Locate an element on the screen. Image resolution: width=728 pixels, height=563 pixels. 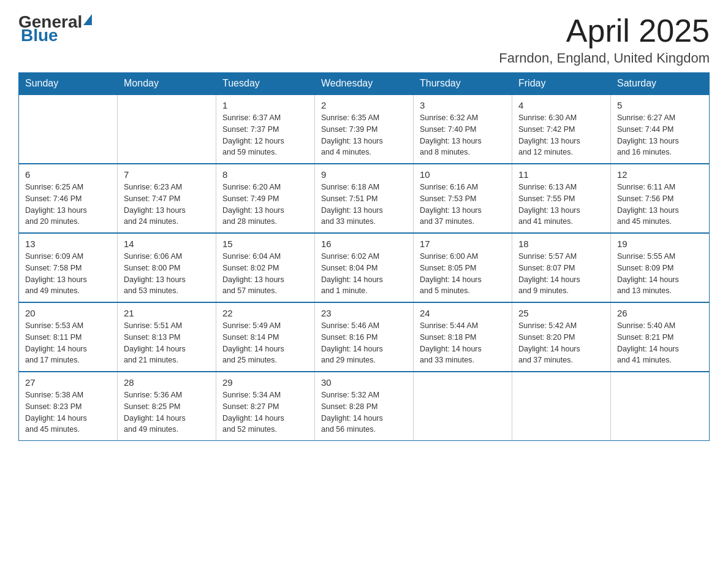
day-info: Sunrise: 6:02 AM Sunset: 8:04 PM Dayligh… is located at coordinates (364, 274).